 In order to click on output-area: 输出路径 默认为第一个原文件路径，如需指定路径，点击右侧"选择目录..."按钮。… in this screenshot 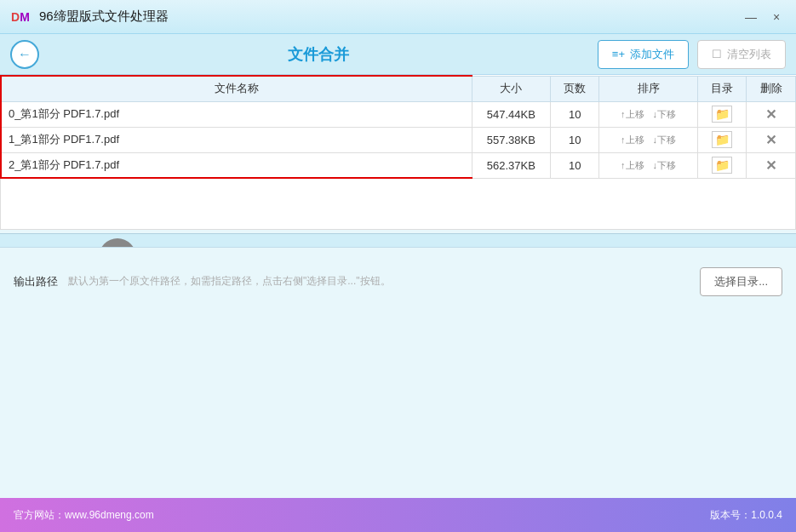, I will do `click(398, 281)`.